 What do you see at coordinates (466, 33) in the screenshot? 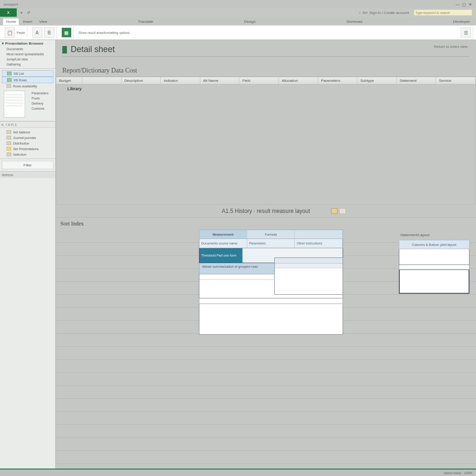
I see `list-icon: ☰` at bounding box center [466, 33].